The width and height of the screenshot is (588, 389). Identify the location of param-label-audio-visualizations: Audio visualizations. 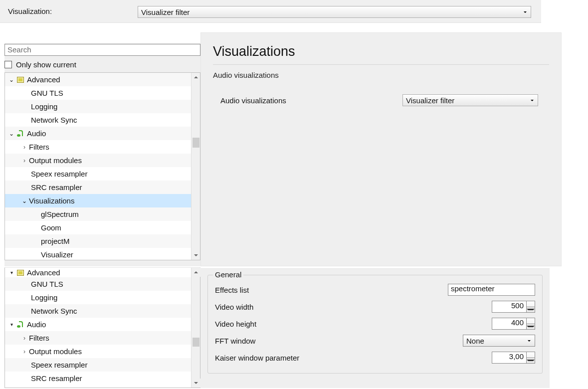
(308, 101).